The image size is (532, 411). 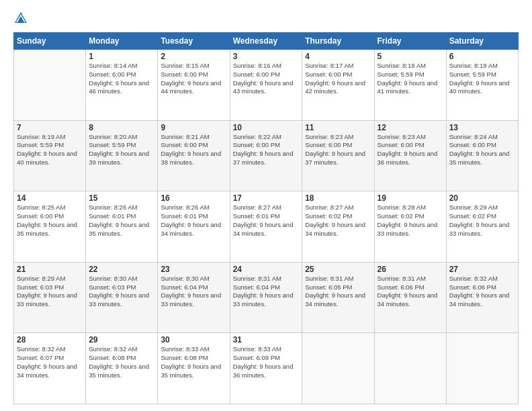 I want to click on day-number: 10, so click(x=266, y=128).